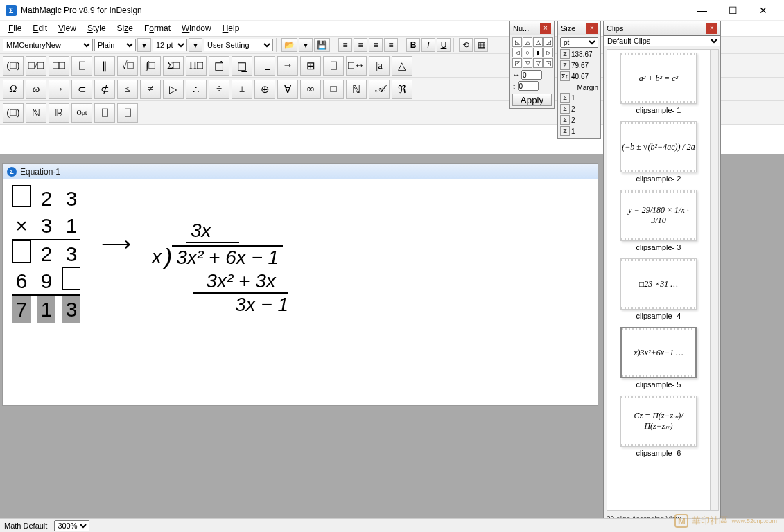 The image size is (784, 532). Describe the element at coordinates (72, 526) in the screenshot. I see `zoom-select: 300%` at that location.